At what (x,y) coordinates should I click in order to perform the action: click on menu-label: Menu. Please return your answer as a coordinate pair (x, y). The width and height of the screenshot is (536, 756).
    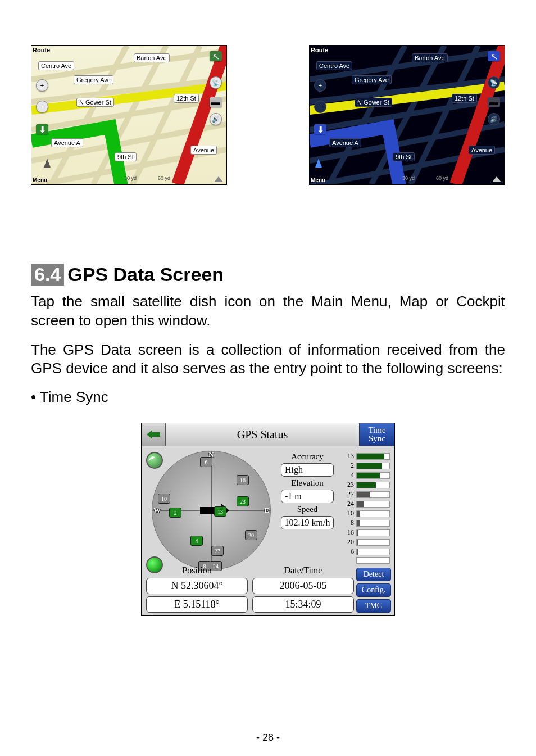
    Looking at the image, I should click on (40, 180).